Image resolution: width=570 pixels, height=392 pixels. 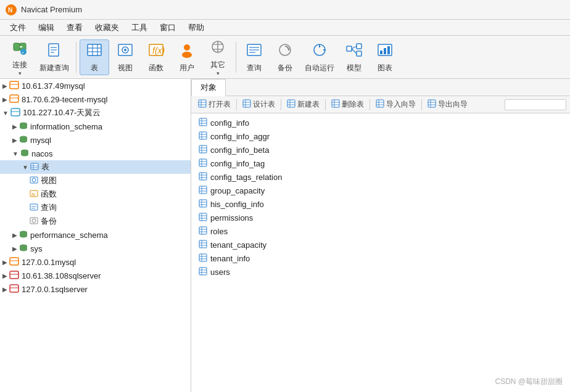 I want to click on expand-arrow-s3-3: ▼, so click(x=15, y=154).